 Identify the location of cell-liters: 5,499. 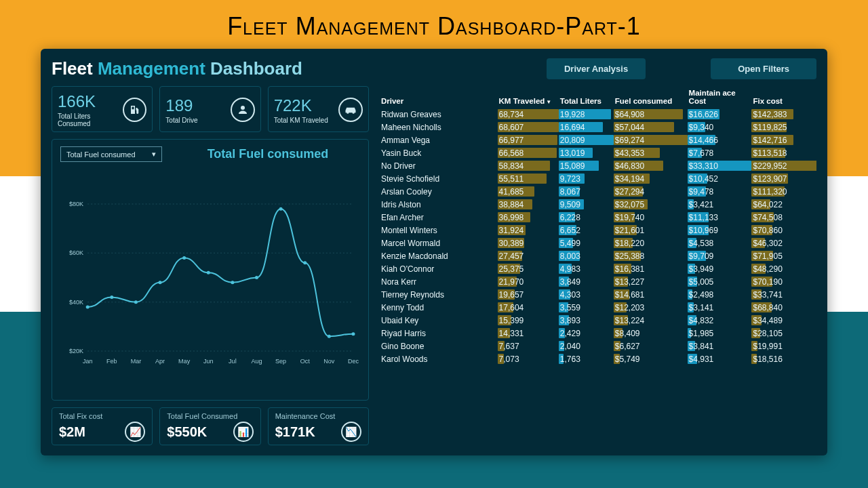
(583, 243).